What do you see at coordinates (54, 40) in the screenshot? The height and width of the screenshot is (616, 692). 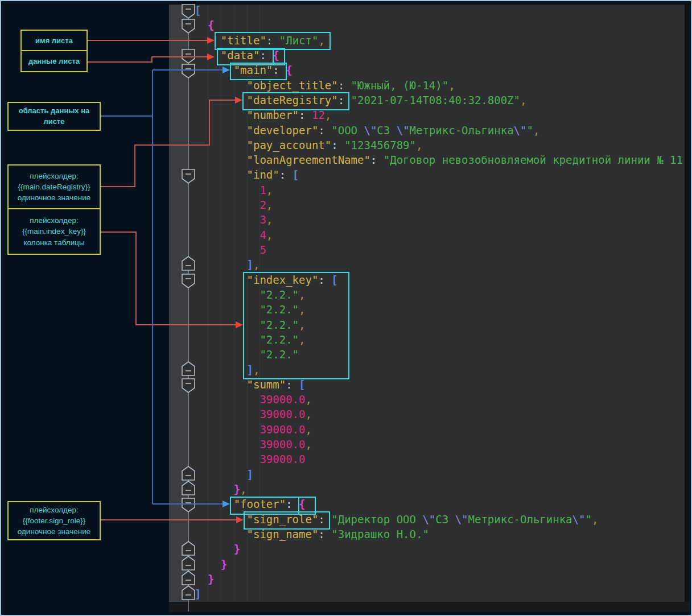 I see `callout-sheet-name: имя листа` at bounding box center [54, 40].